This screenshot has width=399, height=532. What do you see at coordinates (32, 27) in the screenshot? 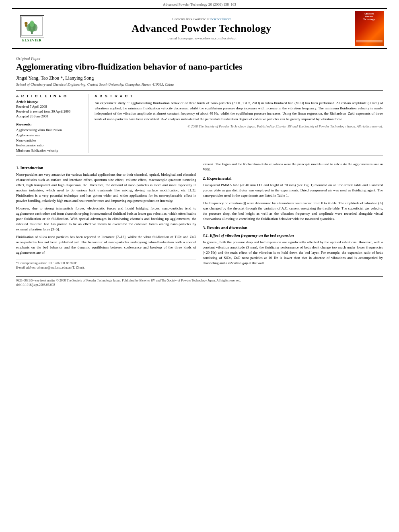
I see `elsevier-logo-box` at bounding box center [32, 27].